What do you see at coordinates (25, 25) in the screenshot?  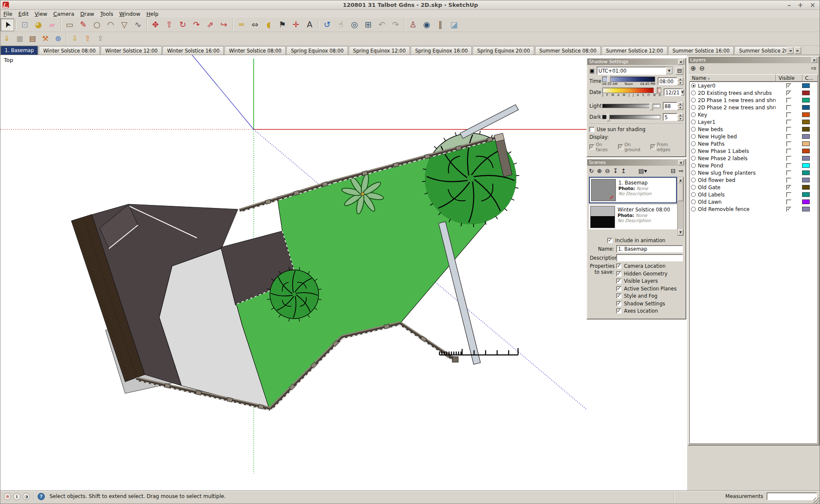 I see `make-component-tool-button: ⊡` at bounding box center [25, 25].